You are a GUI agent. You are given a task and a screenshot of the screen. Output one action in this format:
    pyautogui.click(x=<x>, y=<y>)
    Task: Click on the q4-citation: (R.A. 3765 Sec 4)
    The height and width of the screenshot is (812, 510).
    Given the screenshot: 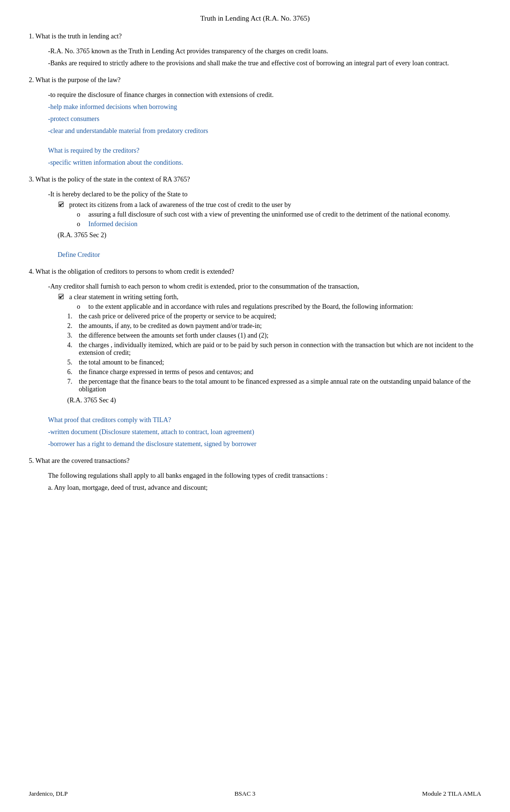 What is the action you would take?
    pyautogui.click(x=274, y=400)
    